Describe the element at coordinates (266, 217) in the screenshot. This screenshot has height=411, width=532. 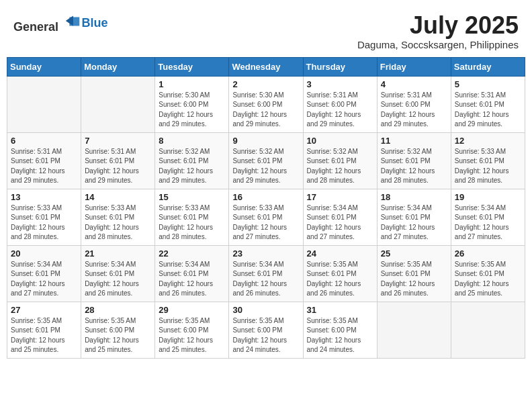
I see `calendar-cell: 16Sunrise: 5:33 AMSunset: 6:01 PMDayligh…` at that location.